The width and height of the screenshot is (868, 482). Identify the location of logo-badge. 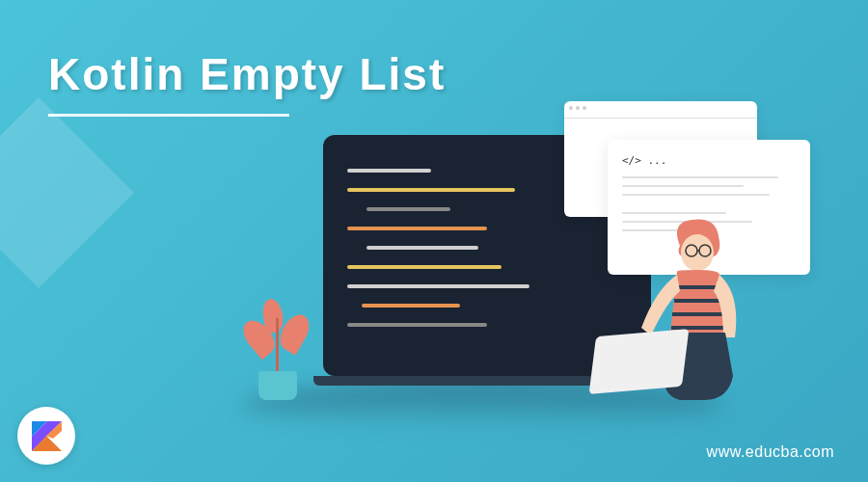
(46, 436).